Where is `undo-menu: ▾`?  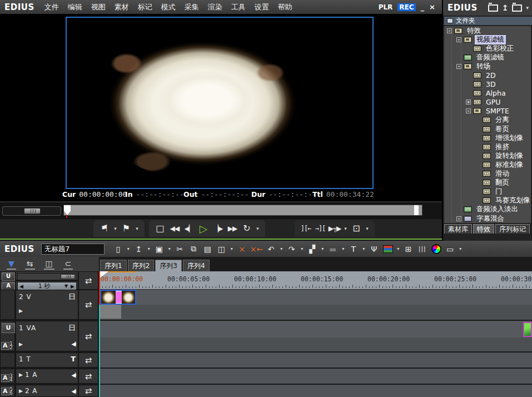 undo-menu: ▾ is located at coordinates (281, 249).